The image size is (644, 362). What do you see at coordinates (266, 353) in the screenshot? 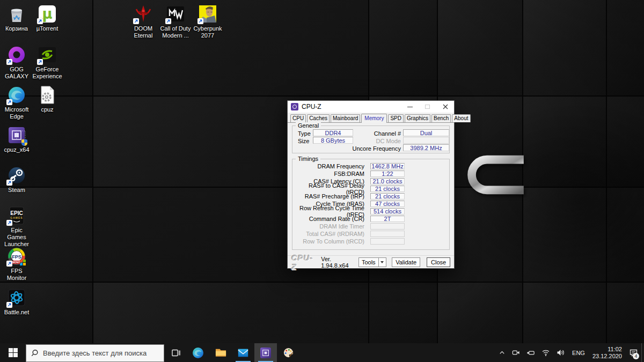
I see `taskbar-cpuz-button` at bounding box center [266, 353].